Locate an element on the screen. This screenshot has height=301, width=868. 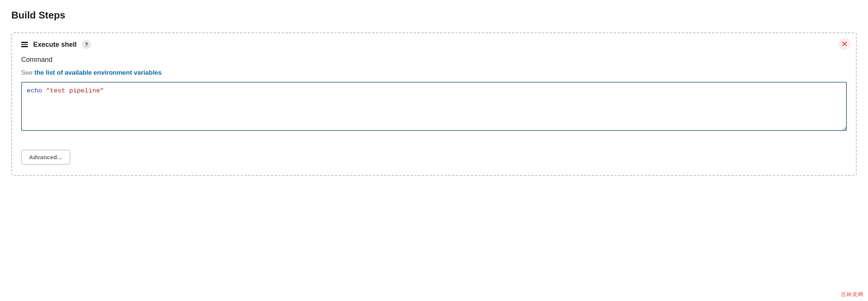
advanced-button: Advanced... is located at coordinates (46, 157).